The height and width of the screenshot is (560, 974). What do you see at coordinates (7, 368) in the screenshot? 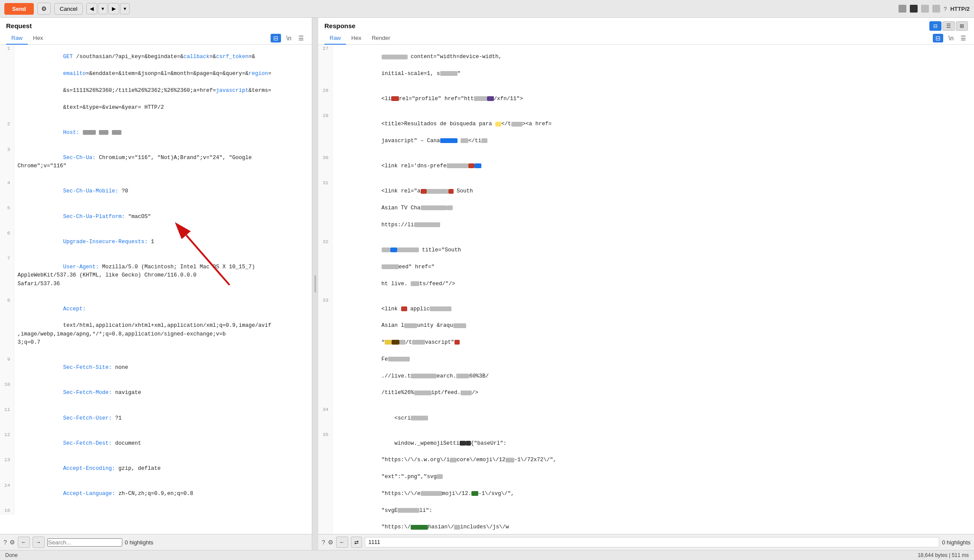
I see `line-number: 9` at bounding box center [7, 368].